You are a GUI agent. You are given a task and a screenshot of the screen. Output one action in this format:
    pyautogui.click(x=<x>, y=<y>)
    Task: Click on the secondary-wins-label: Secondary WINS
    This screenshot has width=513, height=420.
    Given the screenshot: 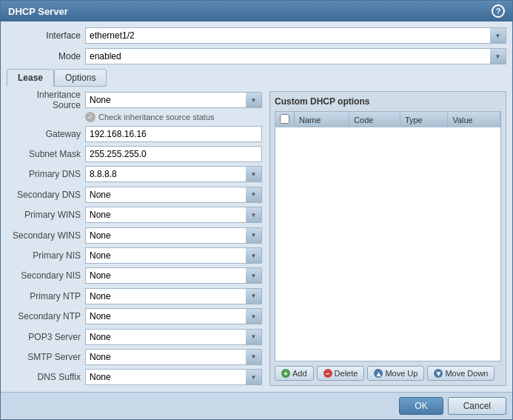 What is the action you would take?
    pyautogui.click(x=44, y=236)
    